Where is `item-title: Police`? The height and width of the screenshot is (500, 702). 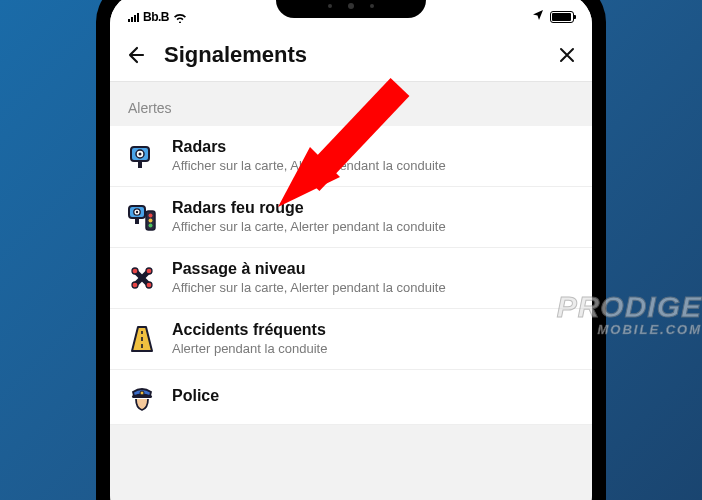
item-title: Police is located at coordinates (374, 396).